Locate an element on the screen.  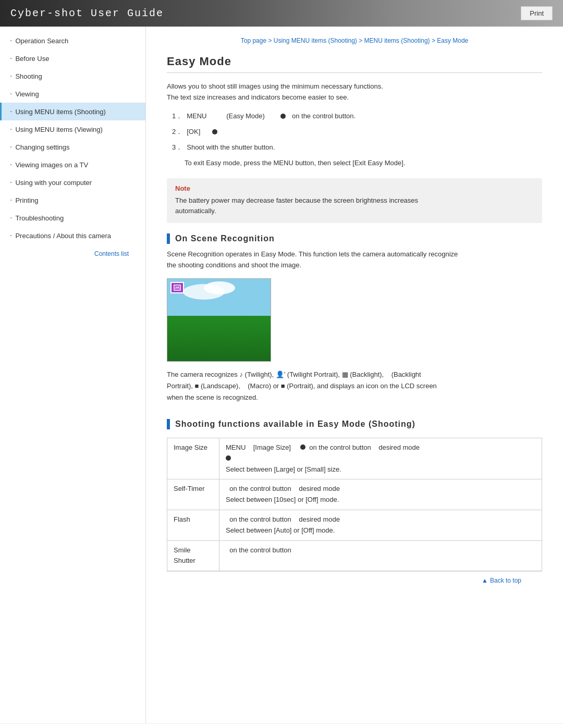
step-1: 1． MENU (Easy Mode) on the control butto… is located at coordinates (357, 116).